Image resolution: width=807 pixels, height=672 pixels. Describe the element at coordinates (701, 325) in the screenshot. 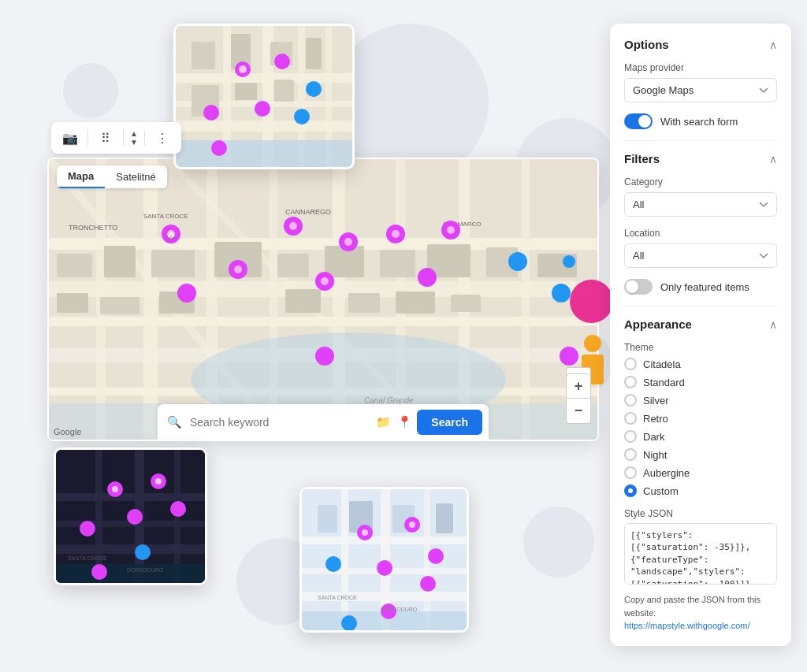

I see `appearance-header: Appearance ∧` at that location.